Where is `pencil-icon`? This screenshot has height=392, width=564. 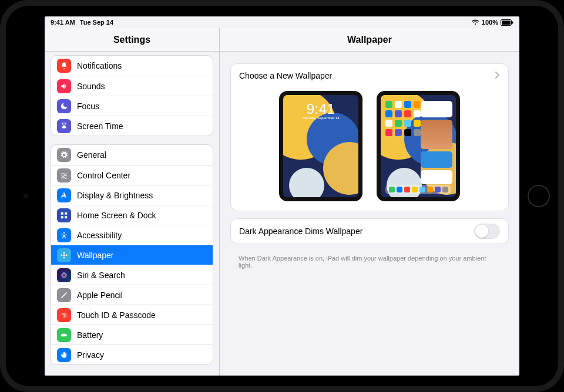 pencil-icon is located at coordinates (64, 295).